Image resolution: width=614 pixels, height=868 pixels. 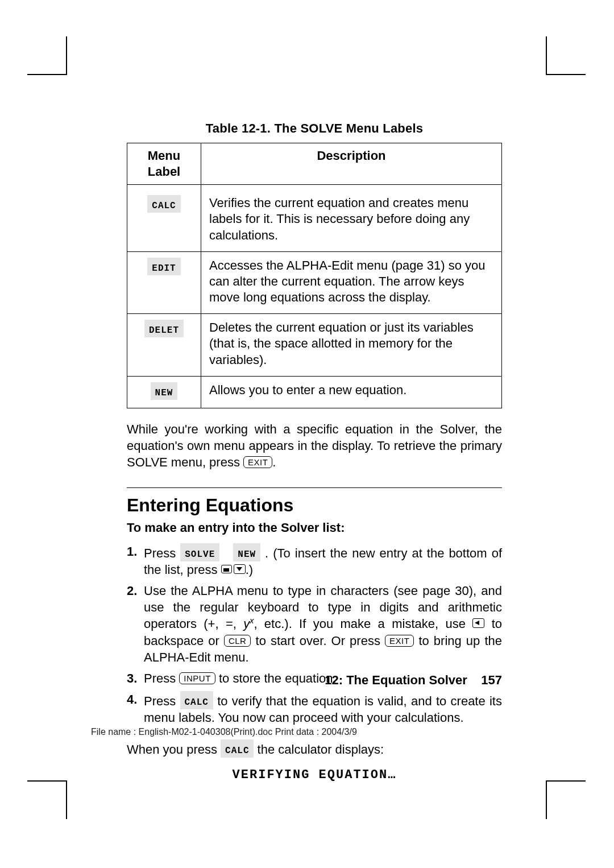 What do you see at coordinates (314, 505) in the screenshot?
I see `section-heading: Entering Equations` at bounding box center [314, 505].